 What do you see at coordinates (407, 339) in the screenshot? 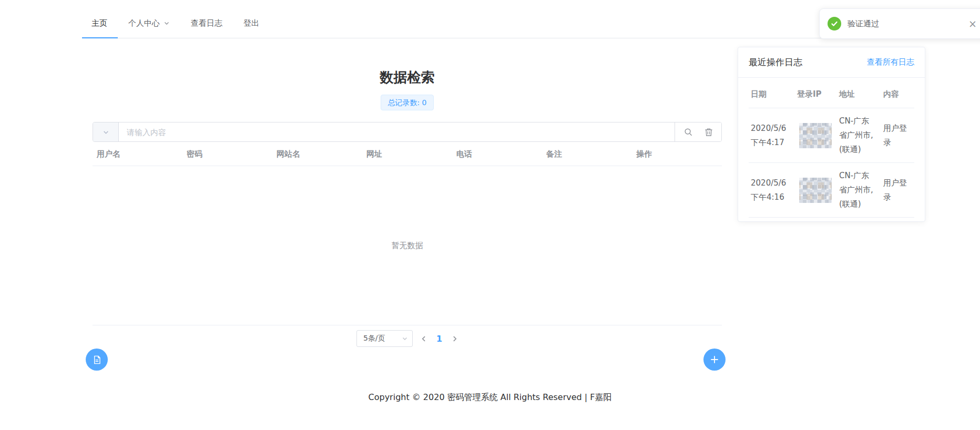
I see `pagination: 5条/页 1` at bounding box center [407, 339].